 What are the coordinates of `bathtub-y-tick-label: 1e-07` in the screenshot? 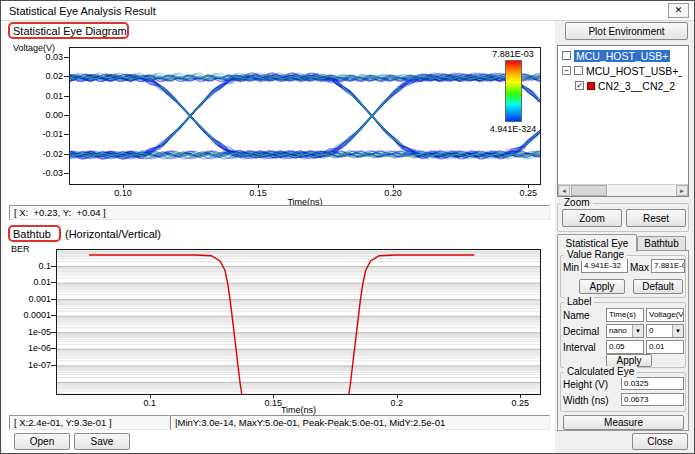 It's located at (32, 365).